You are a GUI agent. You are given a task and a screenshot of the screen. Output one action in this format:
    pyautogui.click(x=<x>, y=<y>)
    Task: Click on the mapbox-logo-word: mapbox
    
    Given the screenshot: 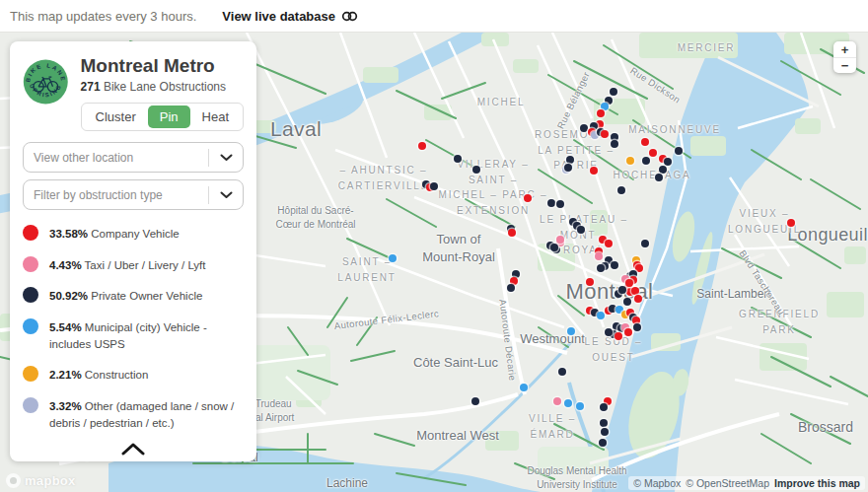 What is the action you would take?
    pyautogui.click(x=50, y=481)
    